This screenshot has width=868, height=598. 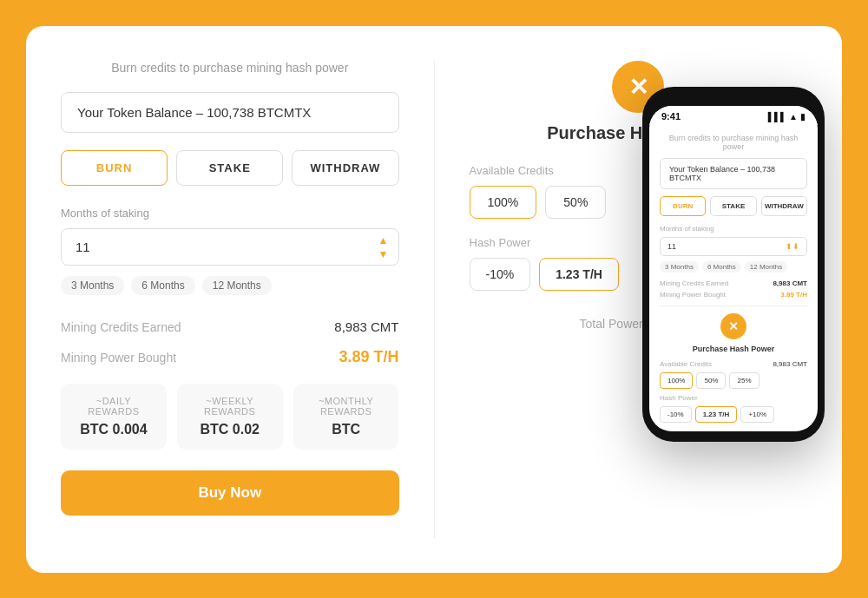 I want to click on phone-mining-credits-label: Mining Credits Earned, so click(x=694, y=283).